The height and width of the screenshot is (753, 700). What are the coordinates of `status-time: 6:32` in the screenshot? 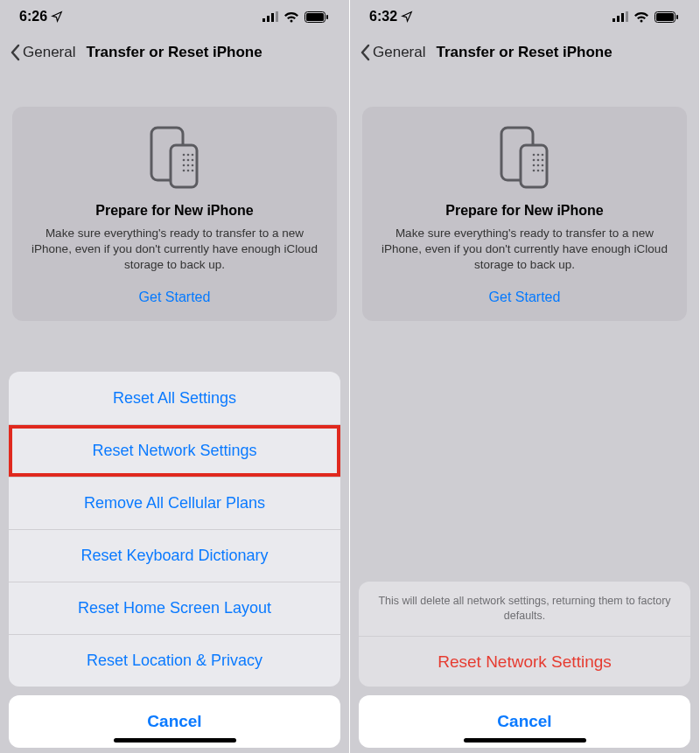 It's located at (383, 17).